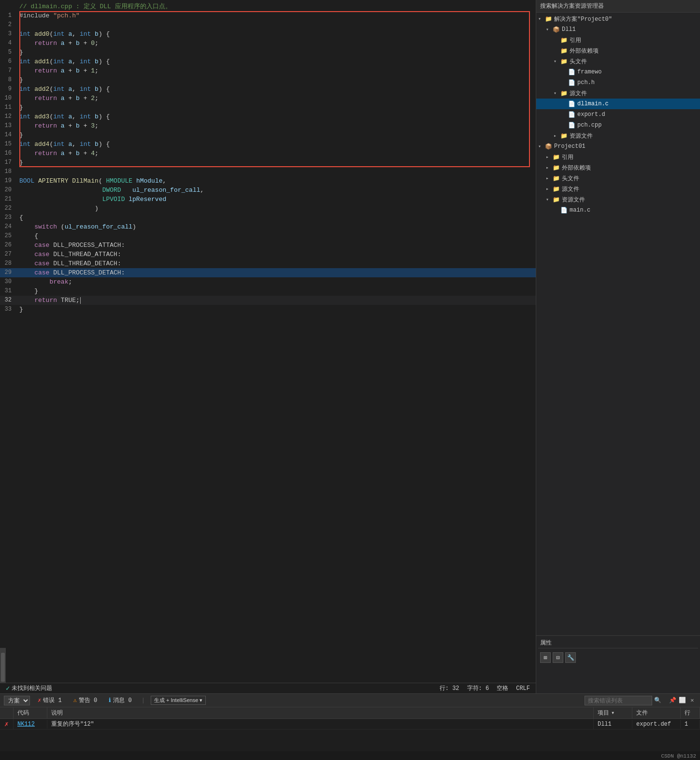  I want to click on error-search-input, so click(618, 701).